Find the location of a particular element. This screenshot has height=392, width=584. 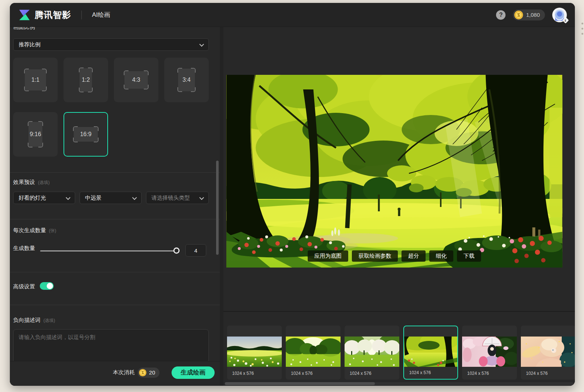

thumbnail-5: 1024 x 576 is located at coordinates (489, 353).